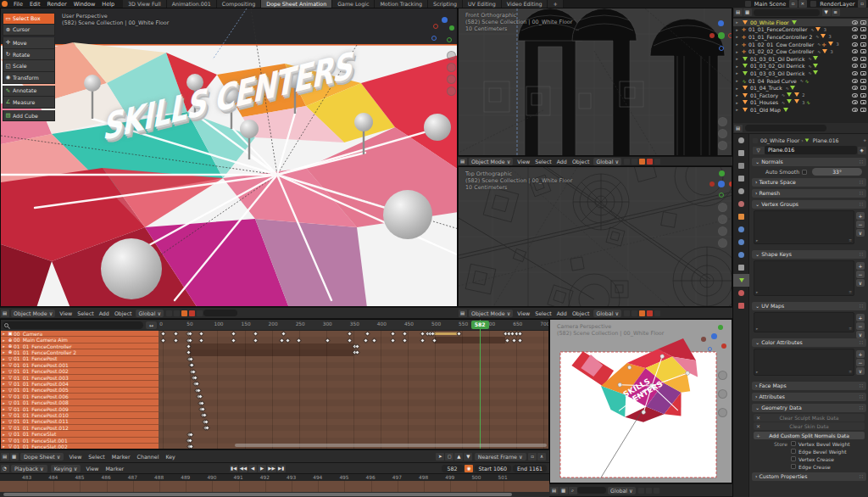 Image resolution: width=868 pixels, height=497 pixels. Describe the element at coordinates (29, 92) in the screenshot. I see `tool-annotate: ✎Annotate` at that location.